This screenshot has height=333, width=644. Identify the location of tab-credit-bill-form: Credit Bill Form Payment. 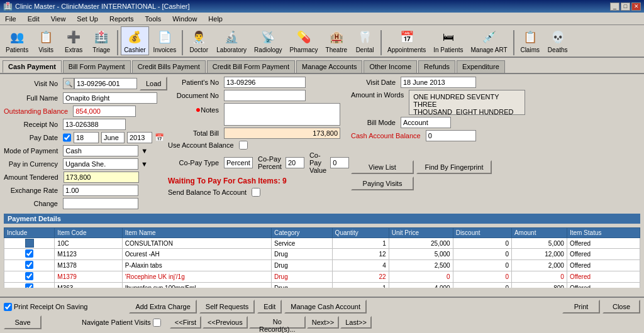
(251, 67).